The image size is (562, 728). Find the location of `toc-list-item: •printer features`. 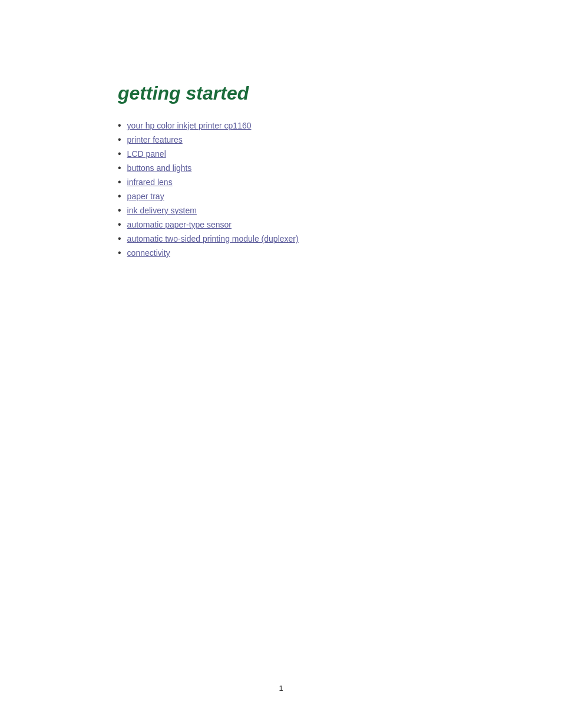

toc-list-item: •printer features is located at coordinates (281, 140).